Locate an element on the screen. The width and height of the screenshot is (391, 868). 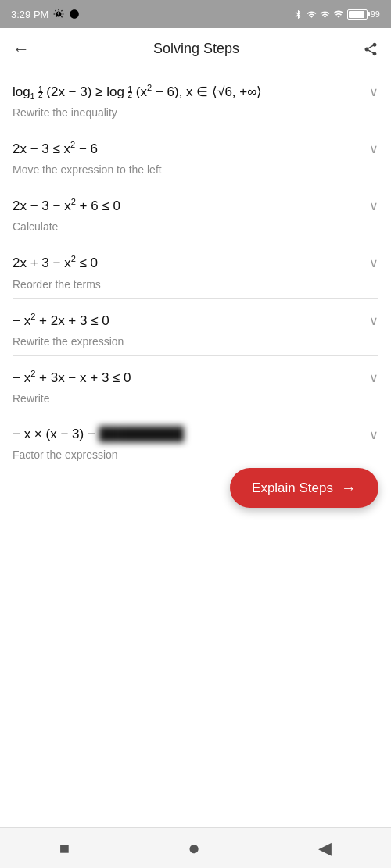
step-5-formula: − x2 + 2x + 3 ≤ 0 is located at coordinates (196, 320).